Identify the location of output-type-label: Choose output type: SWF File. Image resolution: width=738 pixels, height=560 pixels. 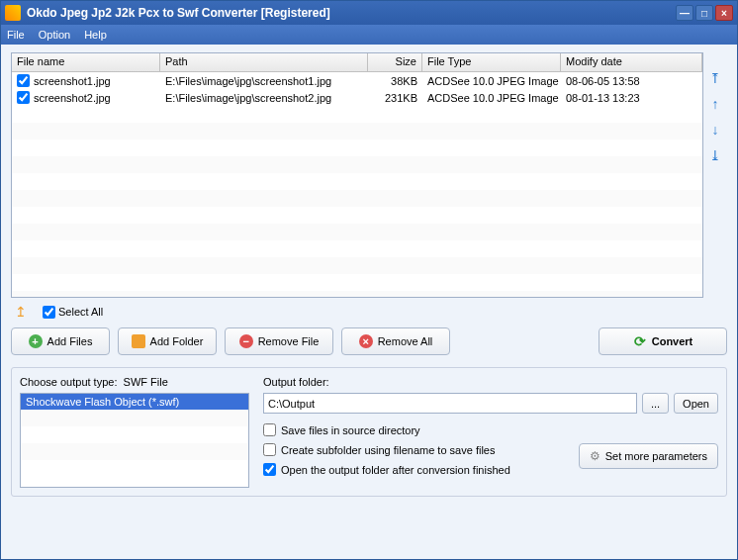
(135, 382).